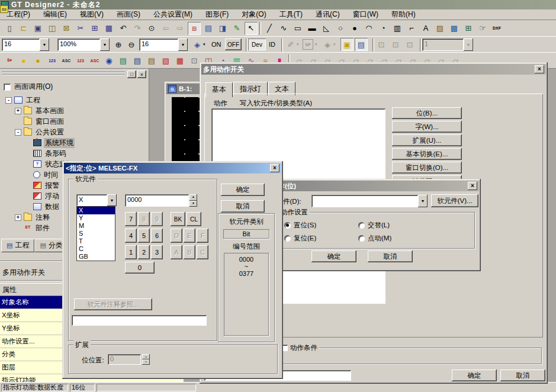  What do you see at coordinates (312, 28) in the screenshot?
I see `filled-rect-icon: ▬` at bounding box center [312, 28].